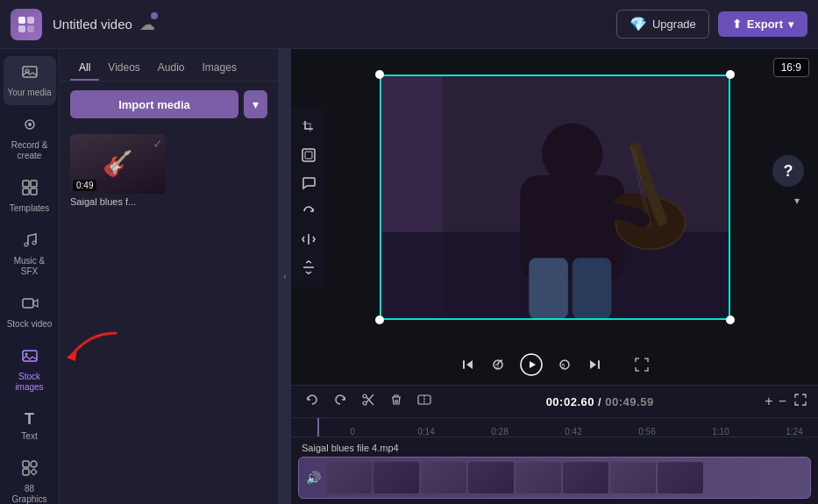  What do you see at coordinates (515, 478) in the screenshot?
I see `filmstrip` at bounding box center [515, 478].